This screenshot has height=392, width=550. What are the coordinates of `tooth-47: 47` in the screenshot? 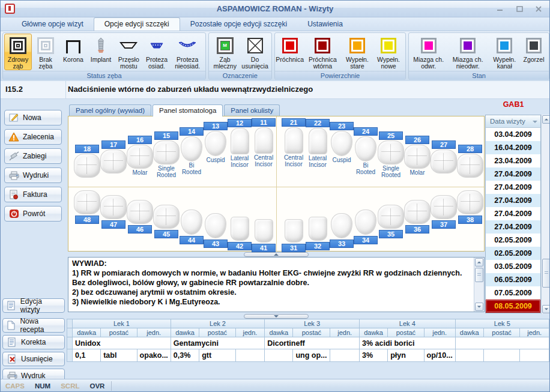 It's located at (113, 223).